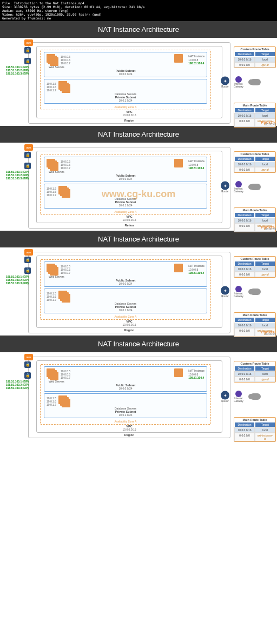 The height and width of the screenshot is (644, 277). Describe the element at coordinates (138, 187) in the screenshot. I see `diagram-panel-2: www.cg-ku.com Custom Route Table Destina…` at that location.